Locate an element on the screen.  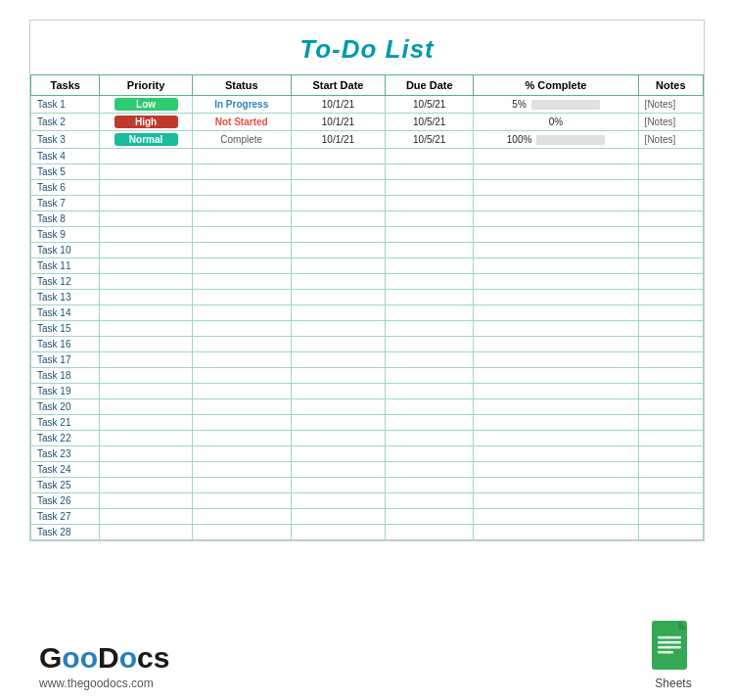
cell-task: Task 7 is located at coordinates (66, 204).